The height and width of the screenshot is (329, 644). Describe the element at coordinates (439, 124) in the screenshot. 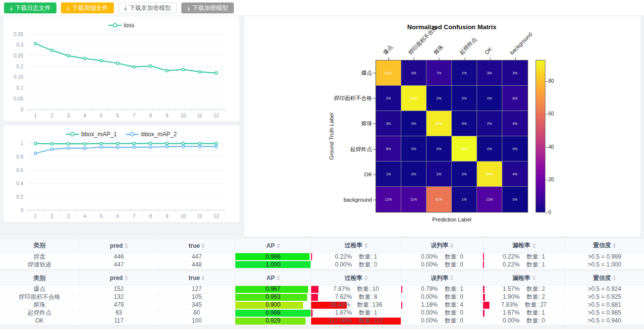

I see `matrix-cell: 90%` at that location.